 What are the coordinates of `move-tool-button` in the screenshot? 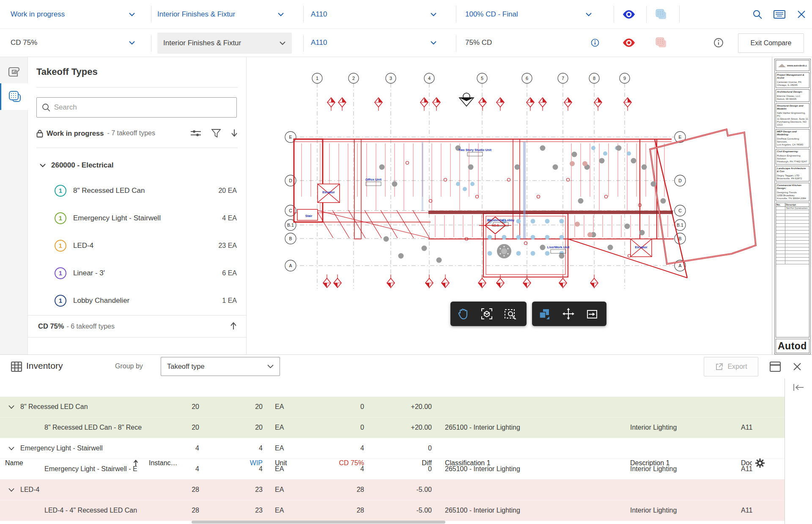 It's located at (568, 314).